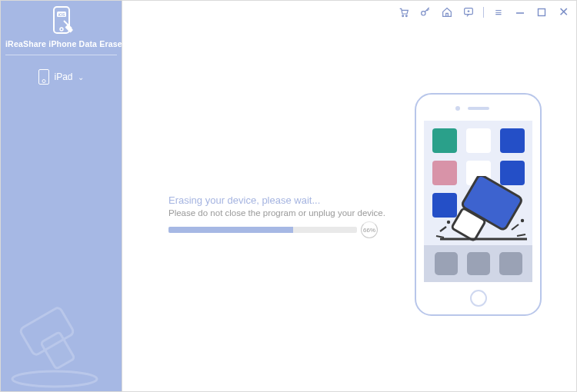 This screenshot has height=392, width=577. I want to click on product-logo-icon: iOS, so click(62, 21).